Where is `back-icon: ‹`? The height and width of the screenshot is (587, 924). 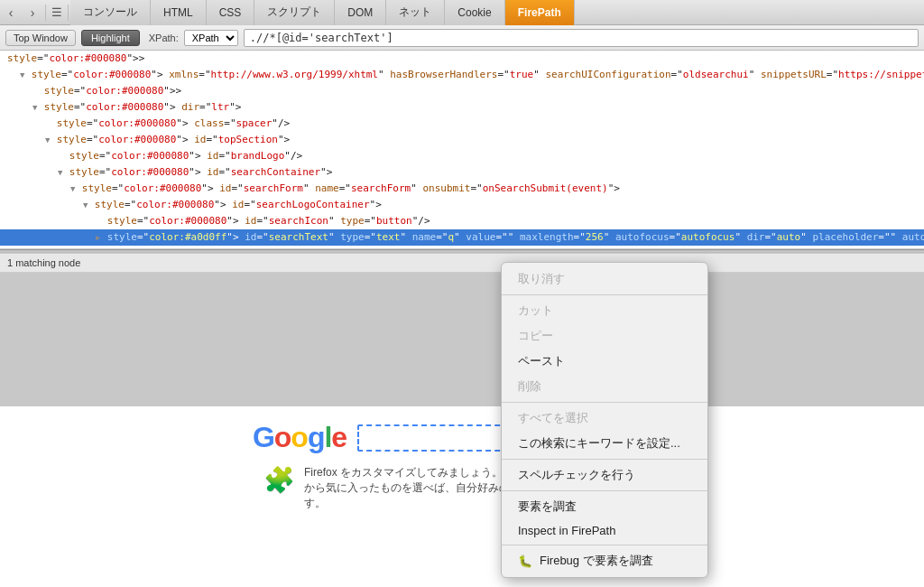
back-icon: ‹ is located at coordinates (11, 13).